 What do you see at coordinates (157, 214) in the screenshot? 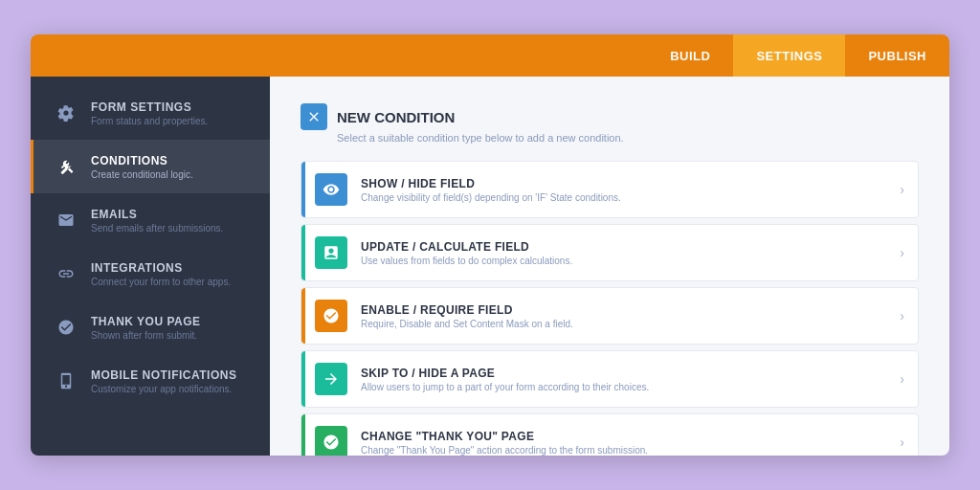
I see `sidebar-item-emails-title: EMAILS` at bounding box center [157, 214].